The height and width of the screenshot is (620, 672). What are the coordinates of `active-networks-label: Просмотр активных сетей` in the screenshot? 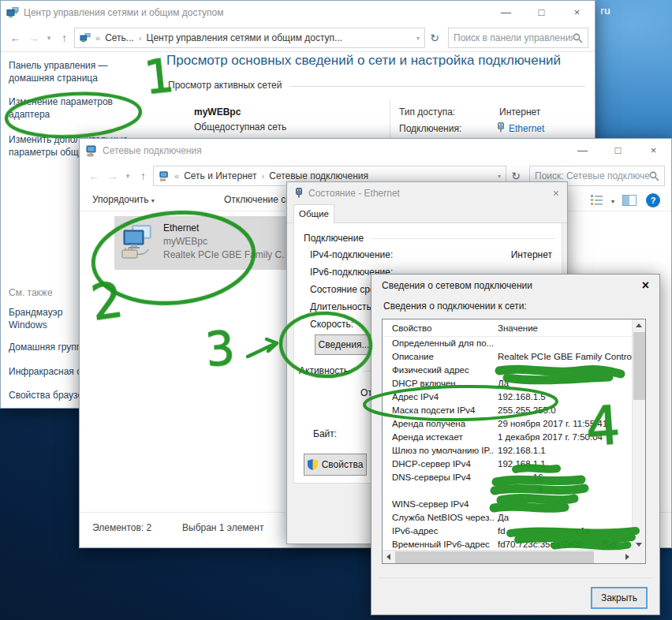 It's located at (225, 85).